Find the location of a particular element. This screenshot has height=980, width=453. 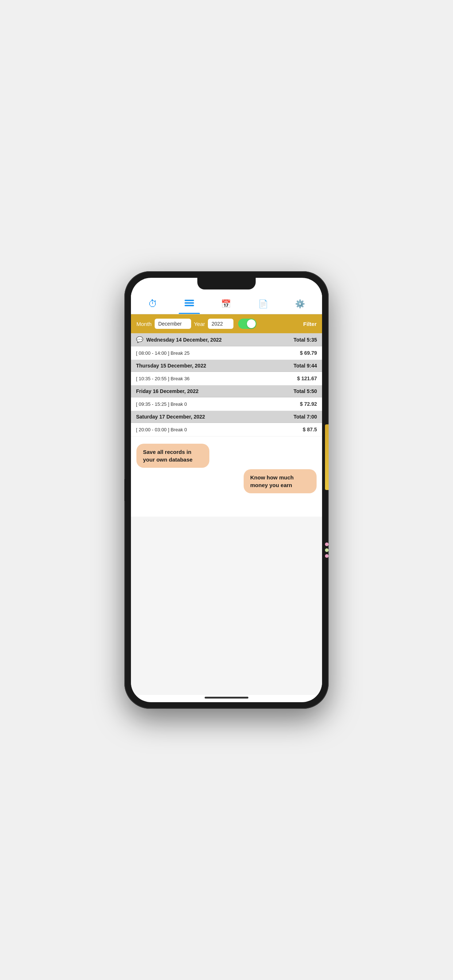

side-button is located at coordinates (126, 490).